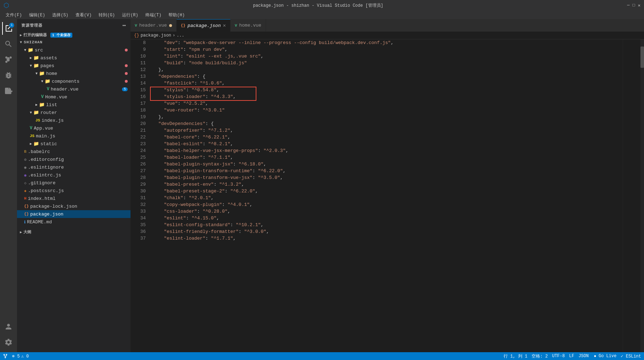 The image size is (644, 360). I want to click on outline-section: ▶ 大纲, so click(74, 232).